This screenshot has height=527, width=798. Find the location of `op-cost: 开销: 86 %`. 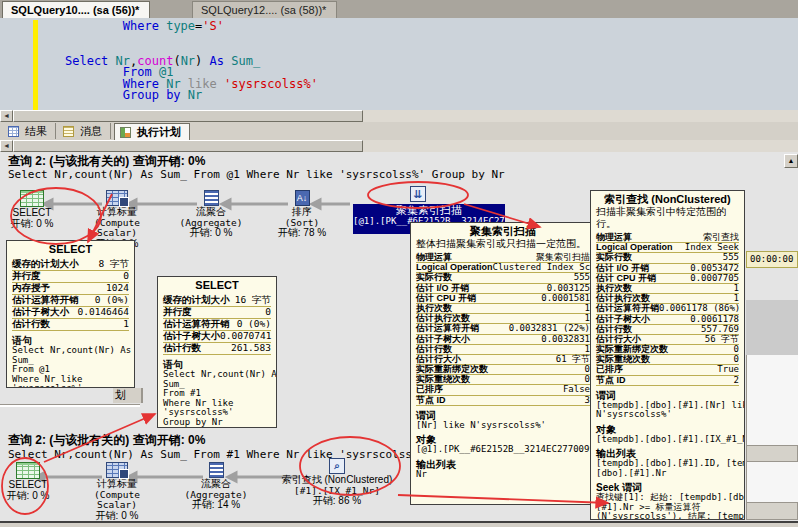

op-cost: 开销: 86 % is located at coordinates (337, 502).